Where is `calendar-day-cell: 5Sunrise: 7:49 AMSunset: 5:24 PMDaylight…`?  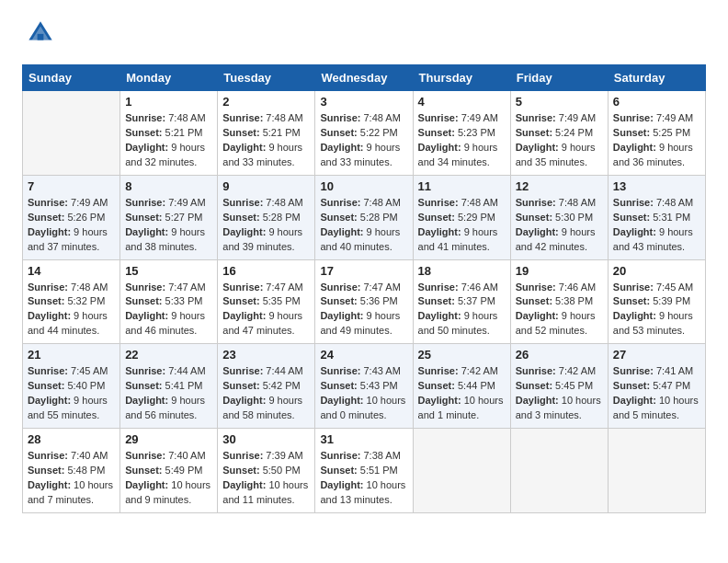 calendar-day-cell: 5Sunrise: 7:49 AMSunset: 5:24 PMDaylight… is located at coordinates (559, 133).